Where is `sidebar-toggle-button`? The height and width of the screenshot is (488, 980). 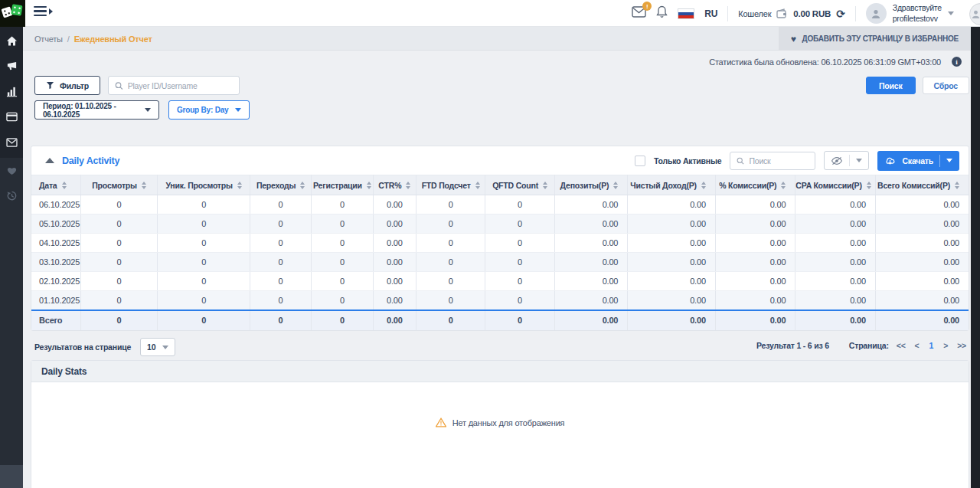
sidebar-toggle-button is located at coordinates (43, 11).